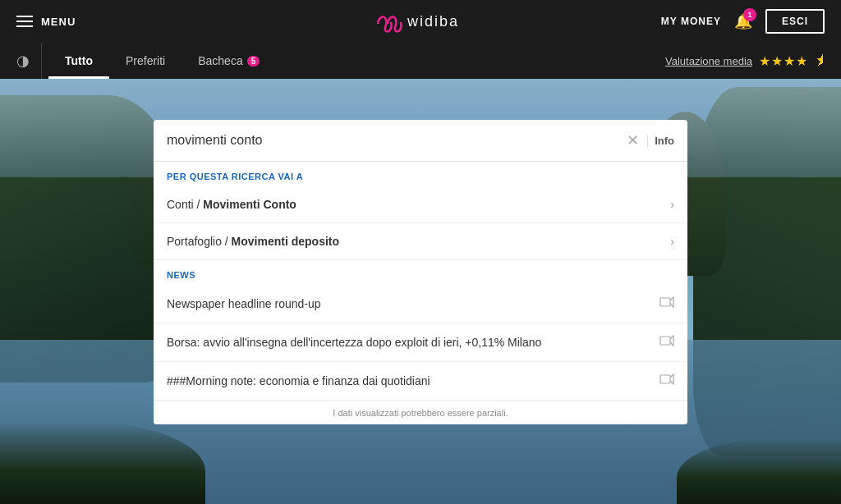 The width and height of the screenshot is (841, 504). I want to click on svg-text: widiba, so click(433, 21).